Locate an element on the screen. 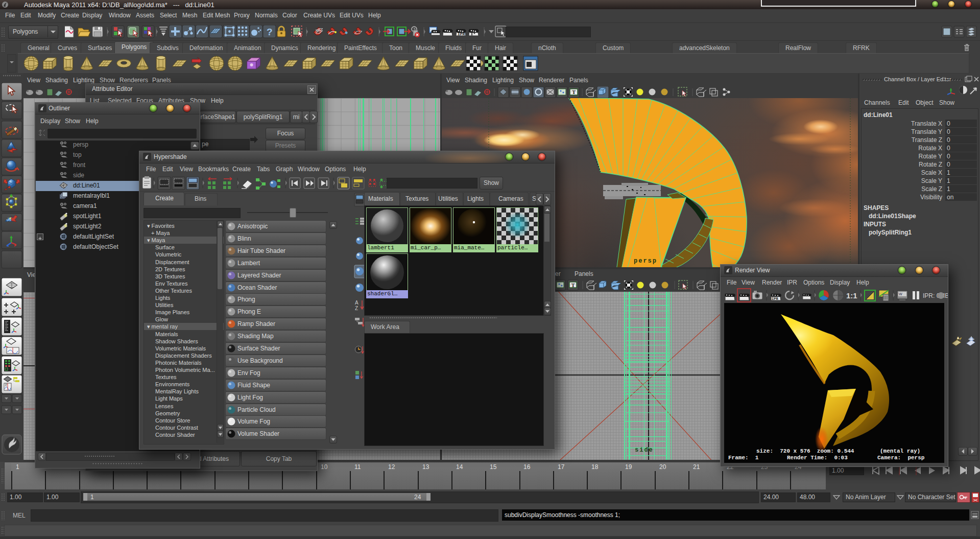  svg-text: Z is located at coordinates (356, 309).